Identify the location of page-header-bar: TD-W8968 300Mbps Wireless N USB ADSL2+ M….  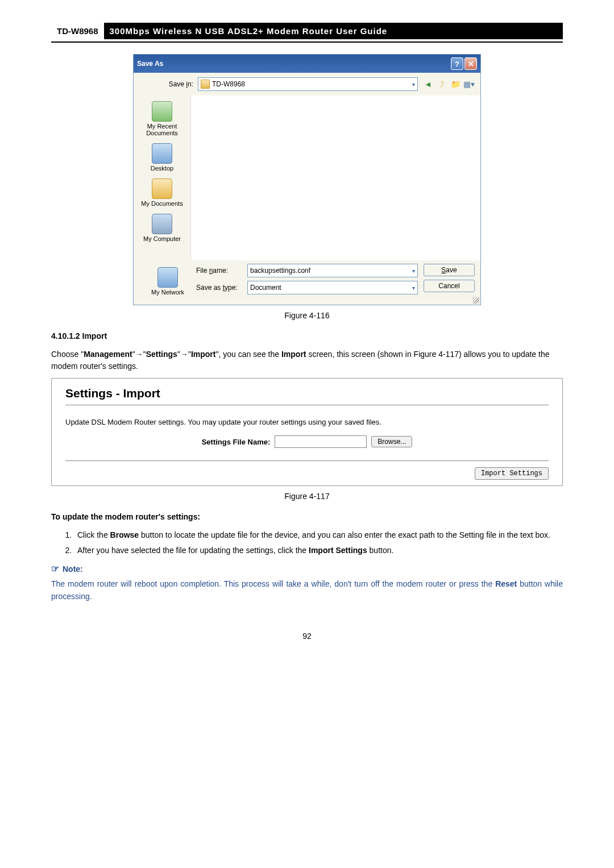
(307, 31).